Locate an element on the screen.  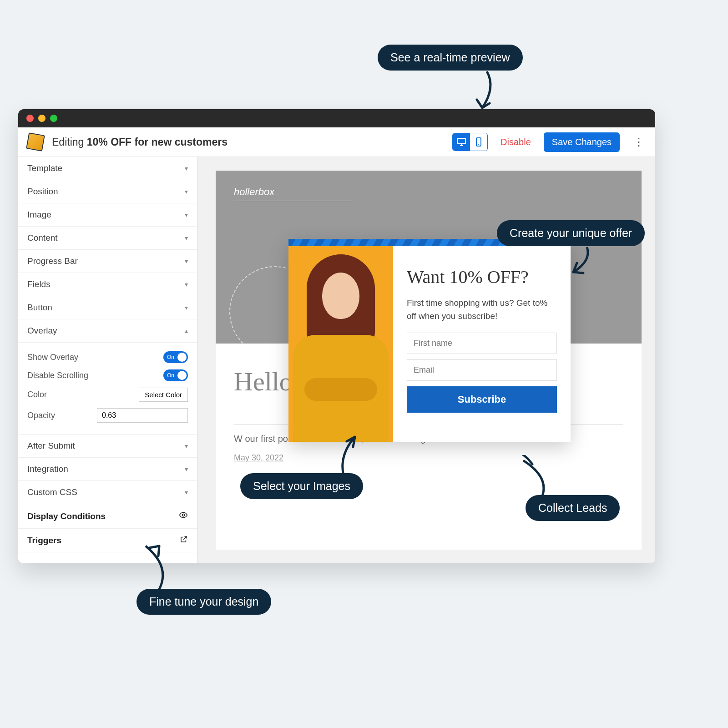
callout-design: Fine tune your design is located at coordinates (204, 602).